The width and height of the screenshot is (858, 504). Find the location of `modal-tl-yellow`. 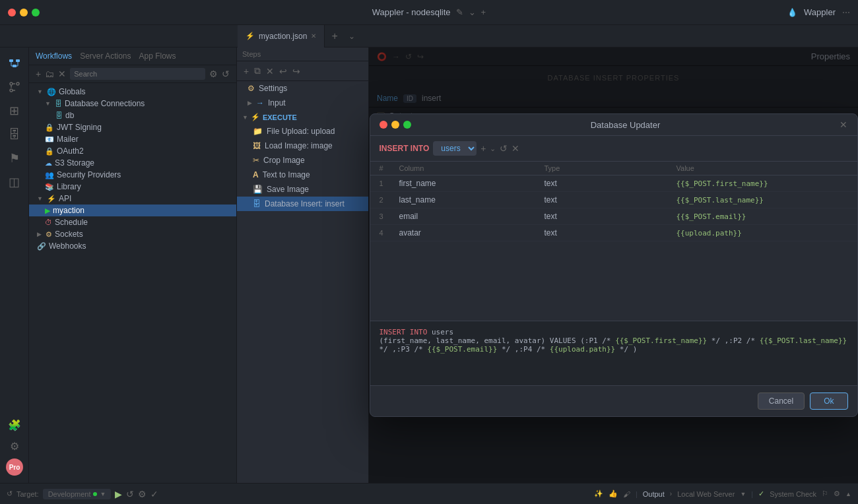

modal-tl-yellow is located at coordinates (395, 125).